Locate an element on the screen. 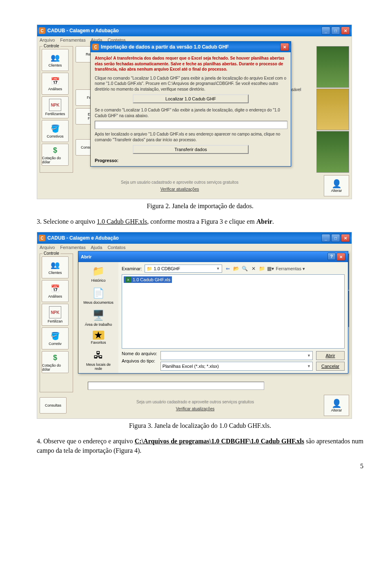 The image size is (392, 585). dollar-icon: $ is located at coordinates (55, 150).